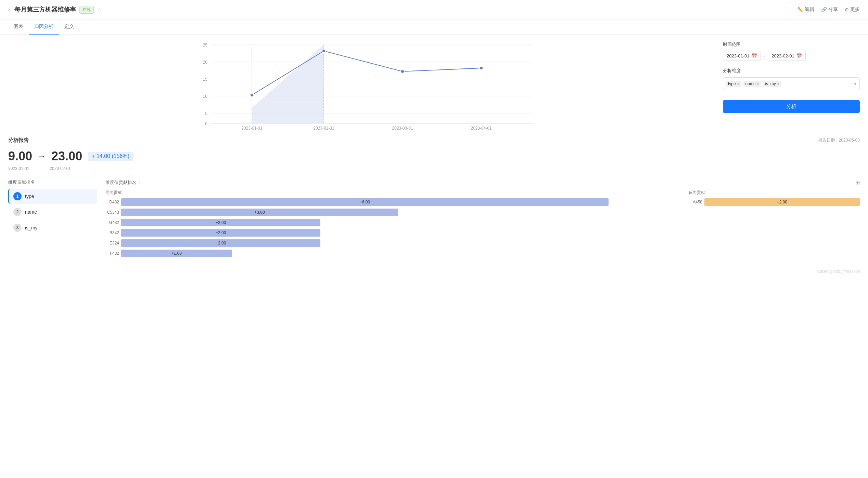 This screenshot has height=478, width=868. I want to click on metric-arrow-icon: →, so click(42, 156).